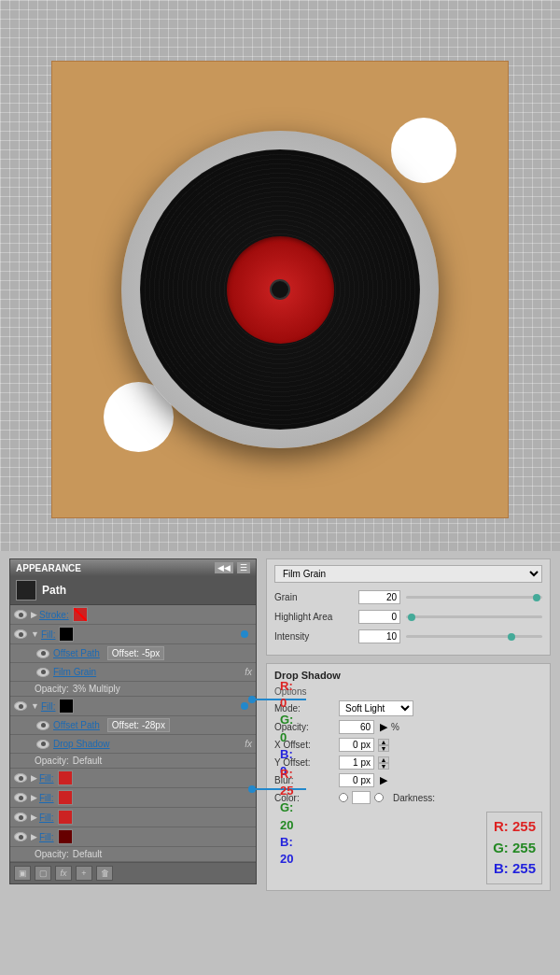  I want to click on fill3-label: Fill:, so click(47, 779).